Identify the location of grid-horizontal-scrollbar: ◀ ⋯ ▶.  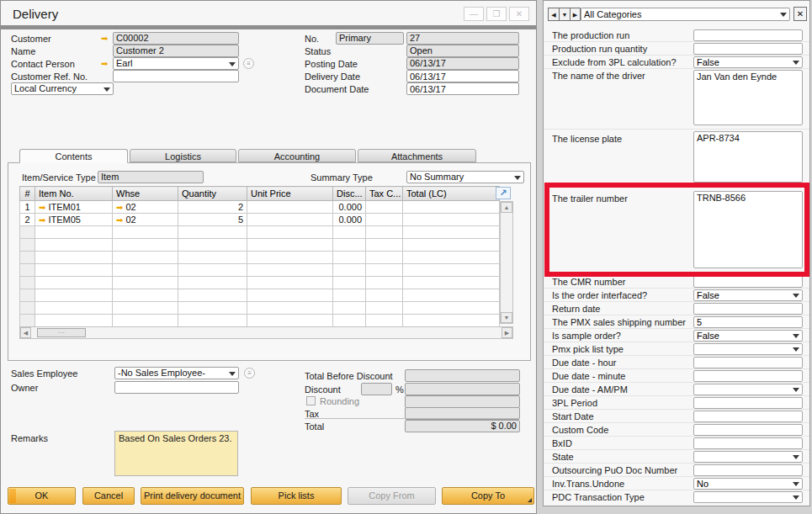
(266, 333).